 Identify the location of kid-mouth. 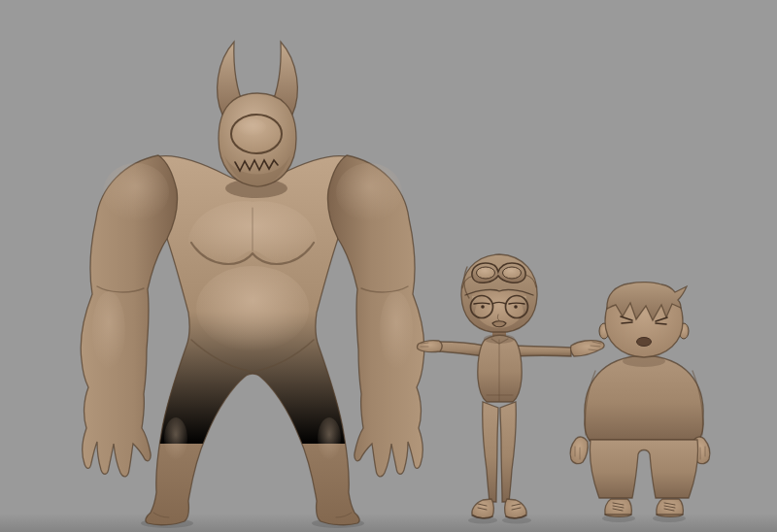
(645, 342).